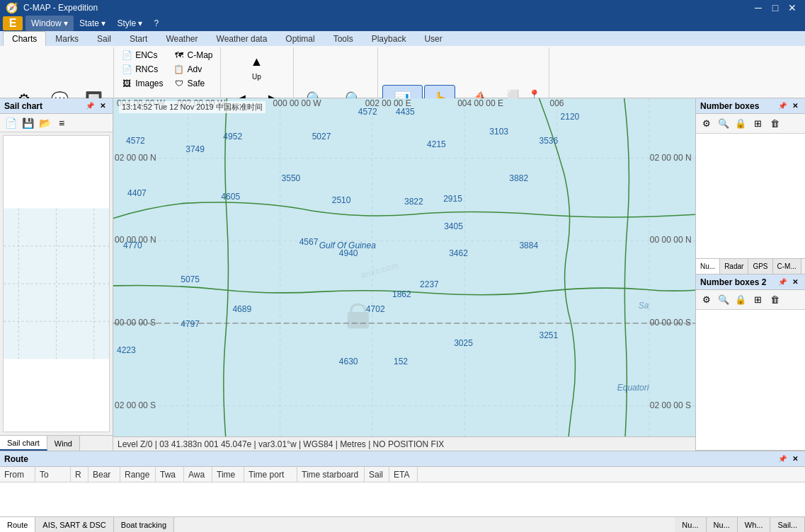 The image size is (805, 532). Describe the element at coordinates (782, 459) in the screenshot. I see `route-pin-button: 📌` at that location.